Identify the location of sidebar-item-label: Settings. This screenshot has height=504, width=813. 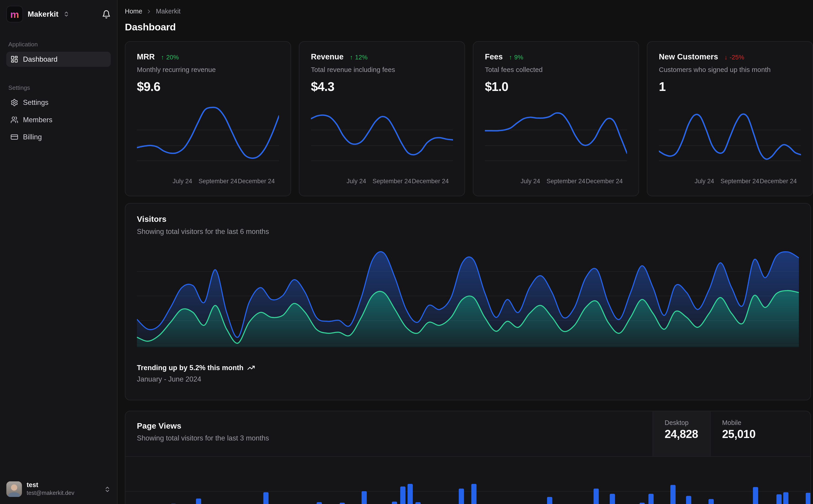
(36, 103).